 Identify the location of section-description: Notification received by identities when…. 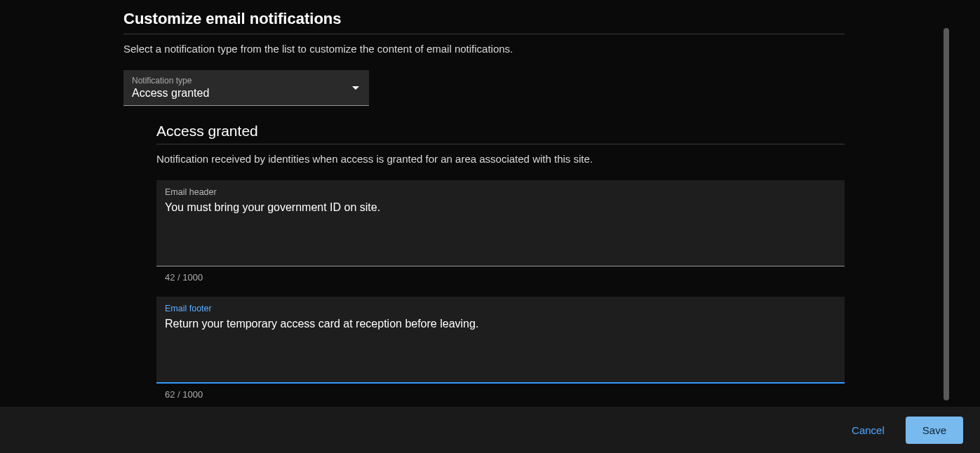
(501, 158).